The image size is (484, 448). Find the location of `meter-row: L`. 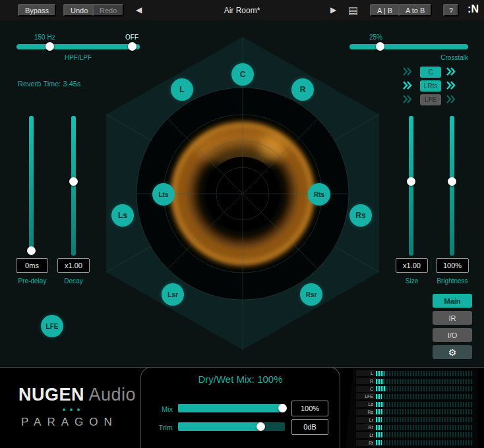

meter-row: L is located at coordinates (415, 374).